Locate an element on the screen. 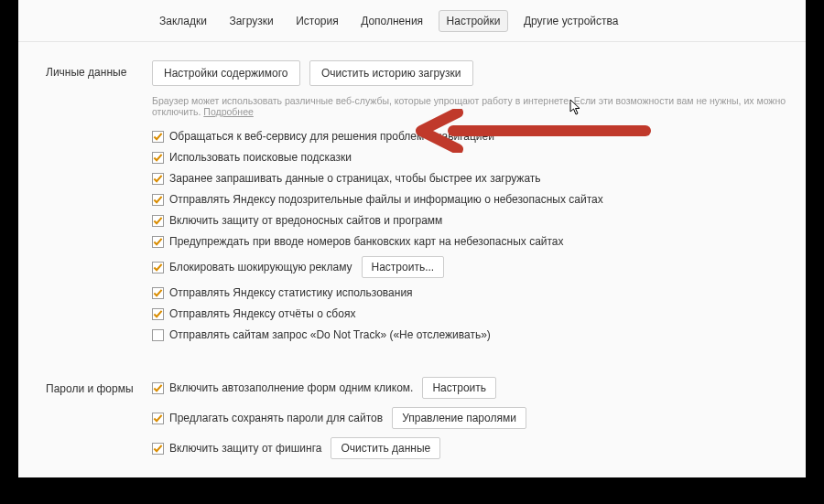  option-label: Отправлять Яндексу отчёты о сбоях is located at coordinates (262, 314).